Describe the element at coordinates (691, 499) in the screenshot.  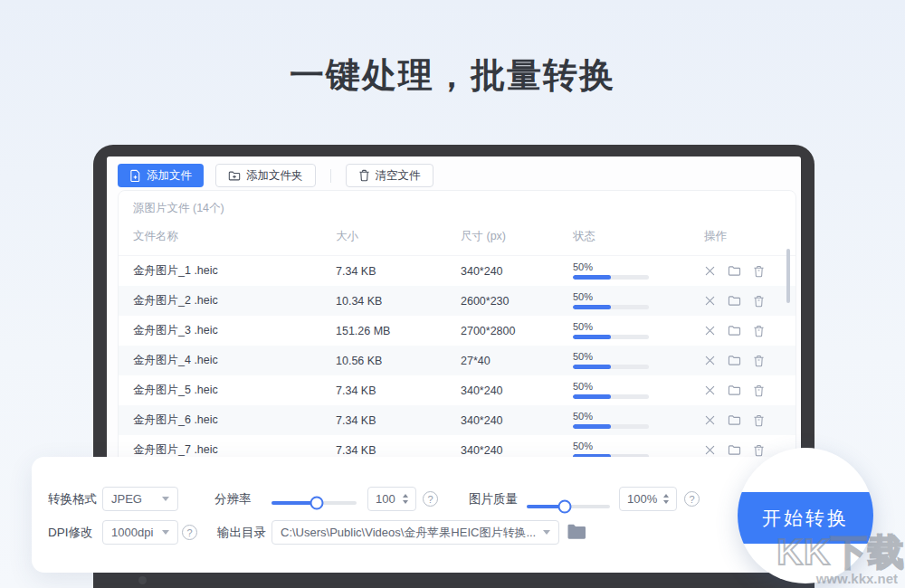
I see `quality-help-icon: ?` at that location.